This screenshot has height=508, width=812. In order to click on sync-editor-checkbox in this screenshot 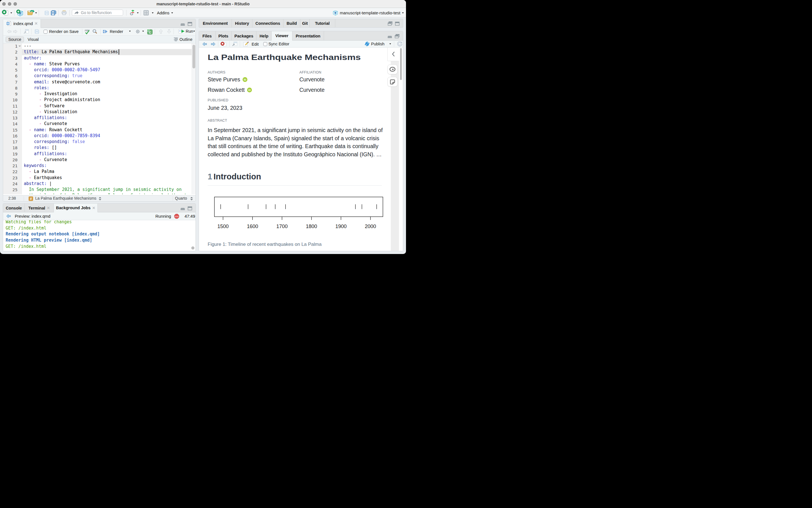, I will do `click(266, 44)`.